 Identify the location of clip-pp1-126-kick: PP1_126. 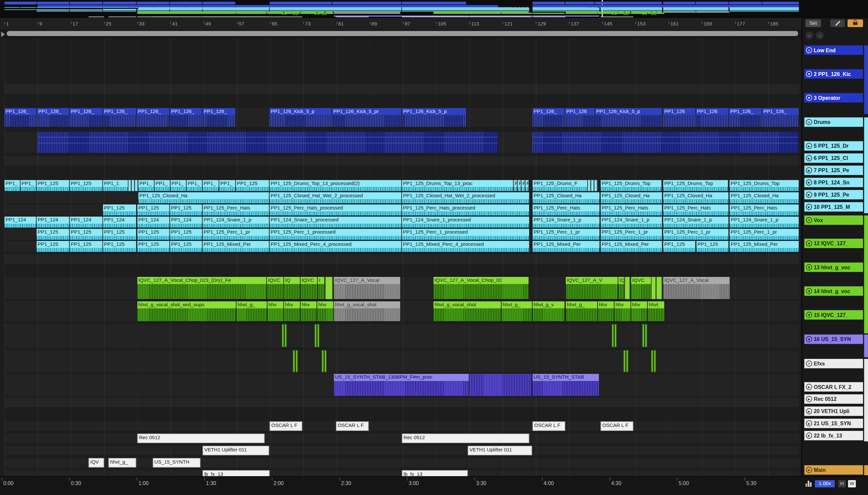
(580, 118).